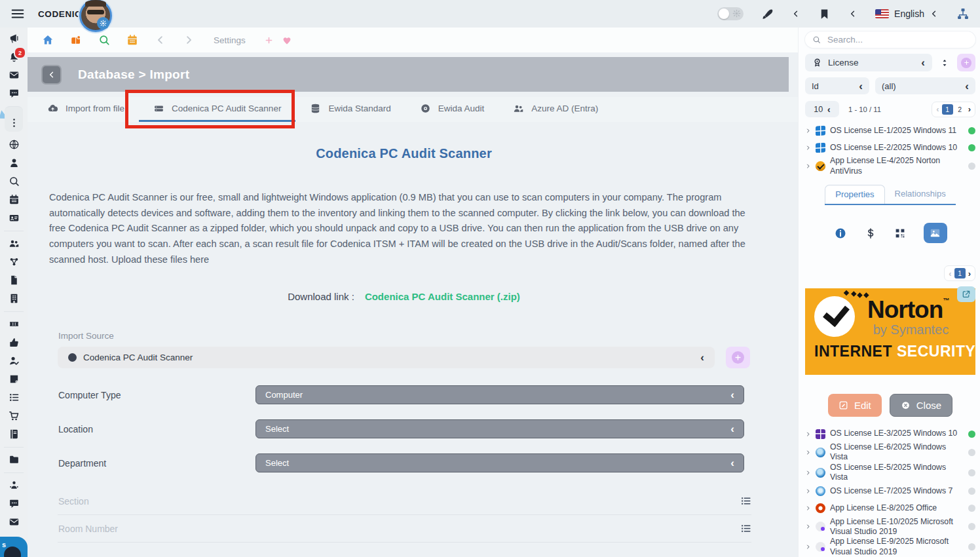 This screenshot has width=980, height=557. Describe the element at coordinates (738, 358) in the screenshot. I see `add-import-source-button` at that location.